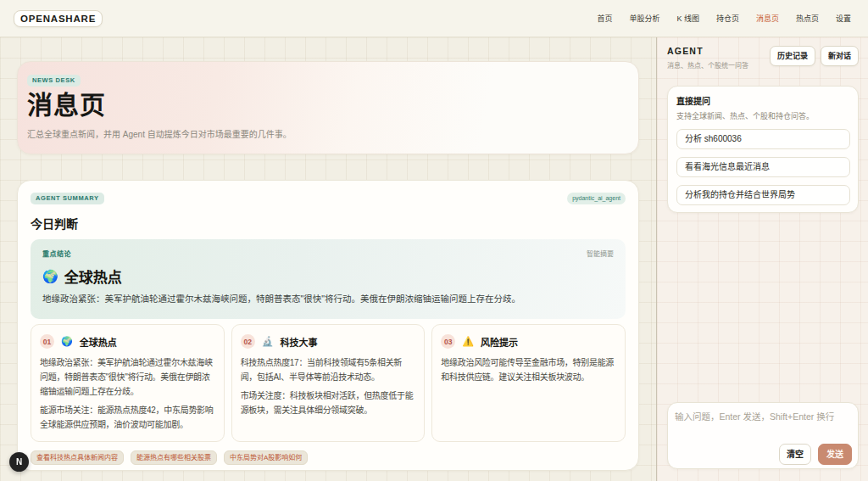 The height and width of the screenshot is (481, 868). I want to click on column-paragraph: 科技热点热度17：当前科技领域有5条相关新闻，包括AI、半导体等前沿技术动态。, so click(329, 370).